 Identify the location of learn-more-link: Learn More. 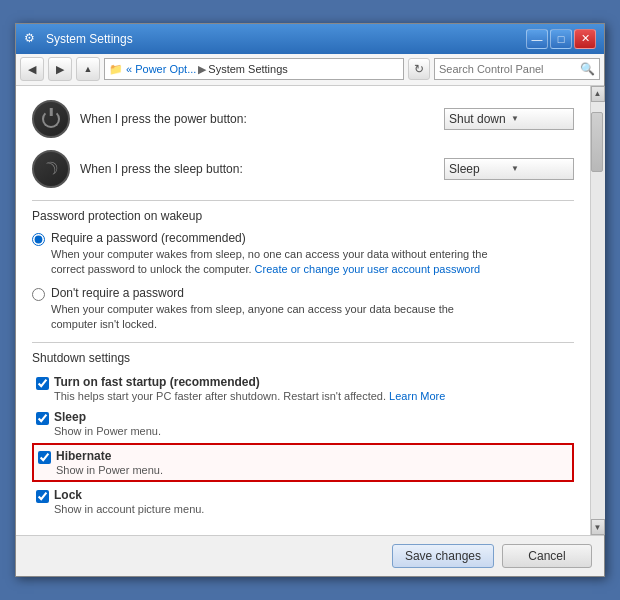
(417, 396).